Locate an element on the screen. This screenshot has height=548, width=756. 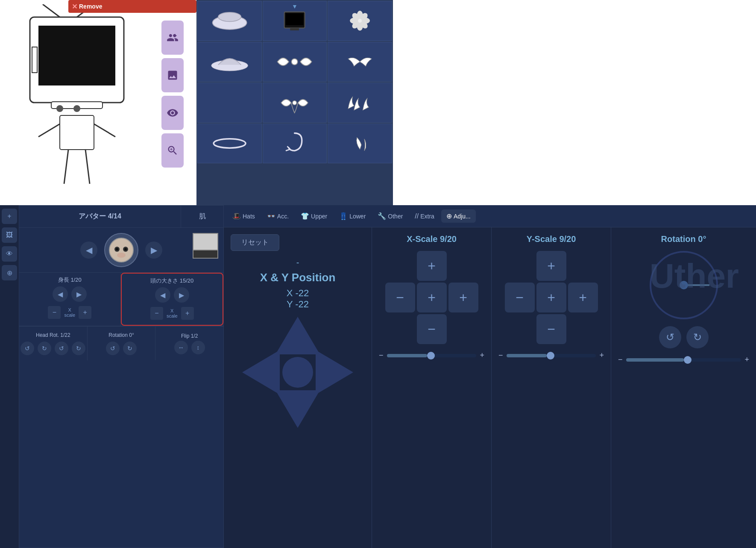
head-rot-cw-button: ↻ is located at coordinates (44, 348).